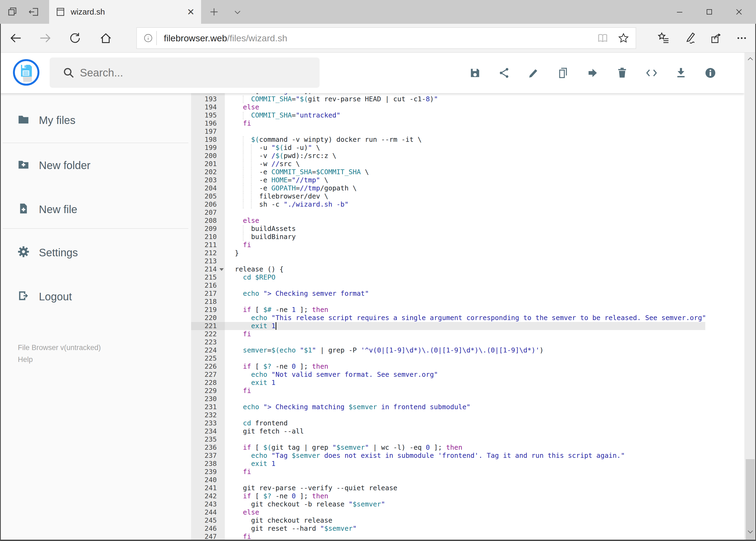 The width and height of the screenshot is (756, 541). Describe the element at coordinates (651, 73) in the screenshot. I see `code-button` at that location.